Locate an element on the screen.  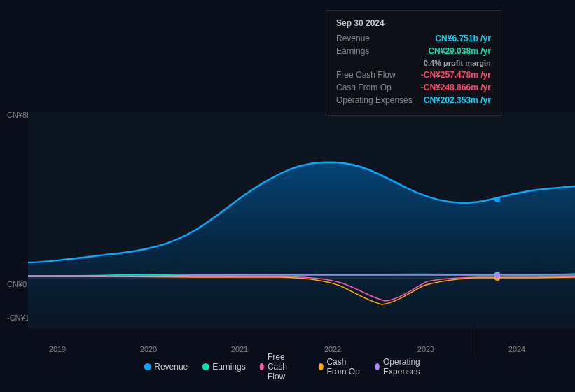
legend-item-cashfromop: Cash From Op is located at coordinates (340, 367).